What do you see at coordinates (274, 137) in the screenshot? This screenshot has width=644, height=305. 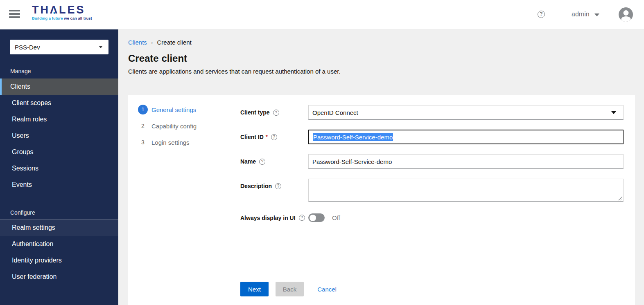 I see `client-id-label: Client ID * ?` at bounding box center [274, 137].